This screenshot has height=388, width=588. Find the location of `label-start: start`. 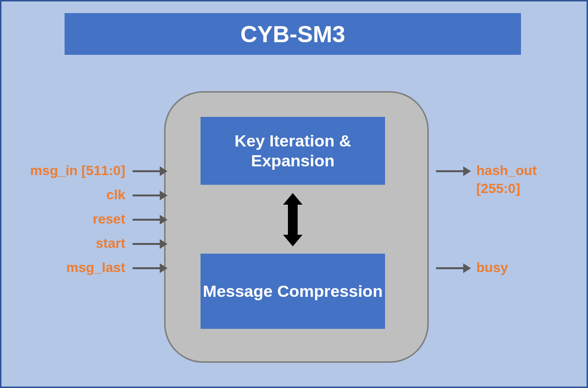

label-start: start is located at coordinates (77, 243).